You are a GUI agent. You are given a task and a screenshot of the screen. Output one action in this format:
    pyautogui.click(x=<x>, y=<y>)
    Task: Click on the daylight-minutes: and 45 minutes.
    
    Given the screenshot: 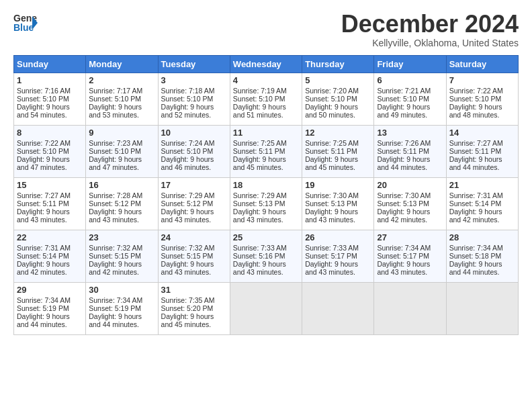 What is the action you would take?
    pyautogui.click(x=187, y=324)
    